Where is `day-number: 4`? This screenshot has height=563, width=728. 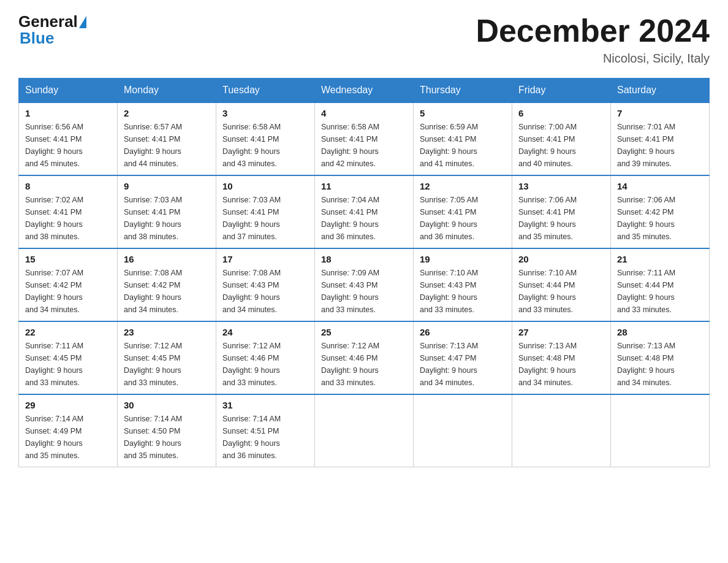
day-number: 4 is located at coordinates (364, 113).